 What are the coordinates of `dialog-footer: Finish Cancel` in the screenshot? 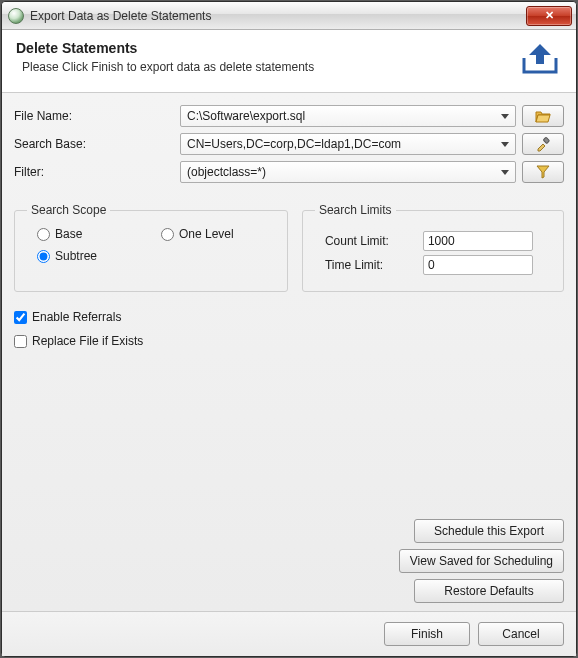 It's located at (289, 634).